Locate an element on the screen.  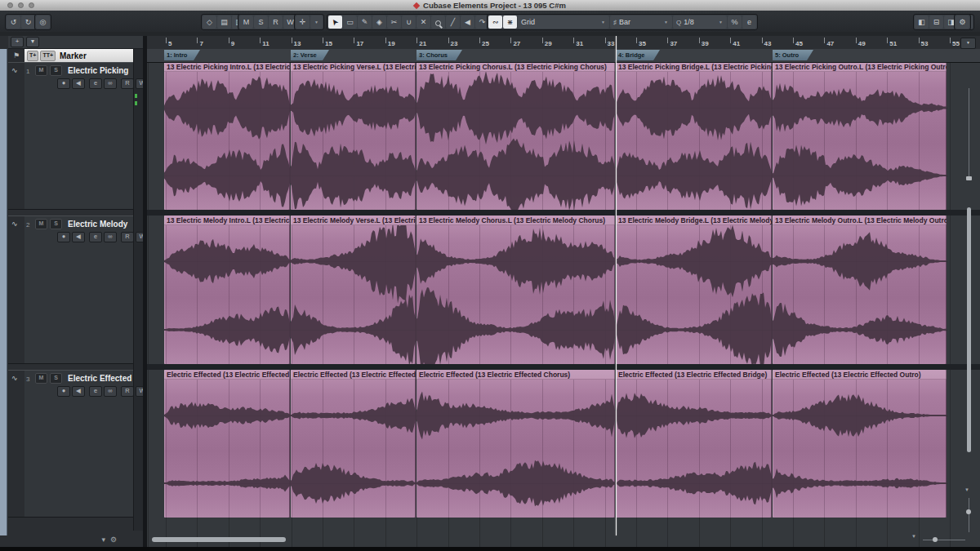
audio-region: 13 Electric Melody Verse.L (13 Electric … is located at coordinates (353, 290).